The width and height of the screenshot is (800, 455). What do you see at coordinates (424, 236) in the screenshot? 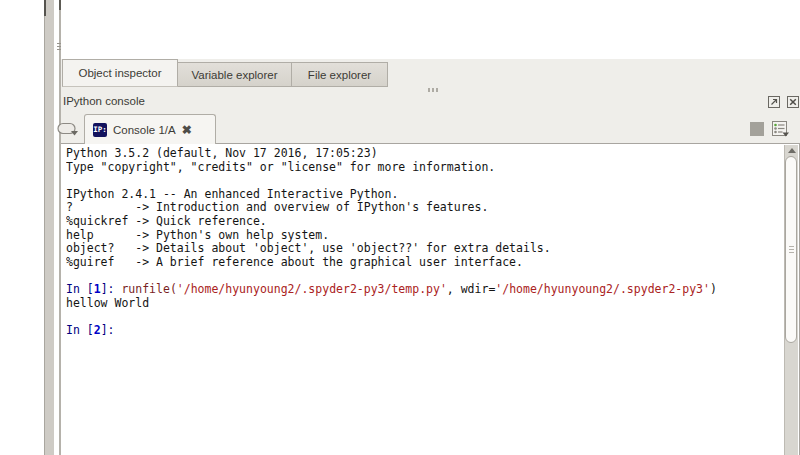
I see `console-line: help -> Python's own help system.` at bounding box center [424, 236].